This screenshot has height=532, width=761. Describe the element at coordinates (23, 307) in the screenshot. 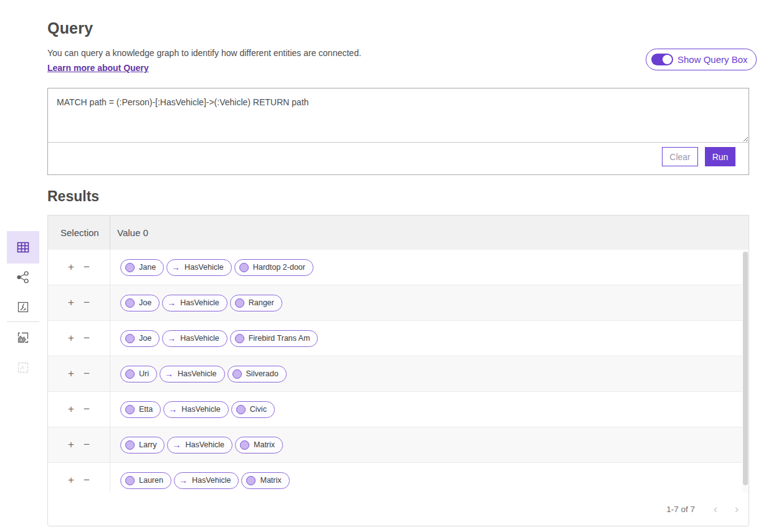

I see `chart-view-button` at that location.